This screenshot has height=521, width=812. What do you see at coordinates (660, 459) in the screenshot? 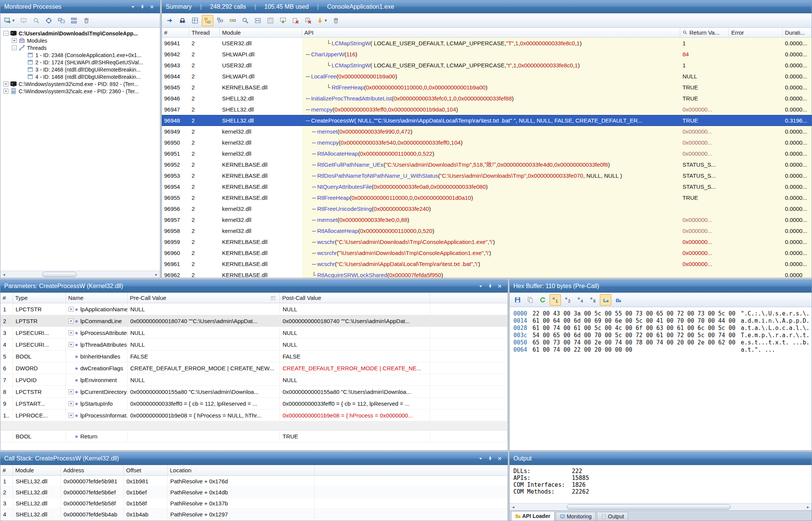
I see `output-header: Output` at bounding box center [660, 459].